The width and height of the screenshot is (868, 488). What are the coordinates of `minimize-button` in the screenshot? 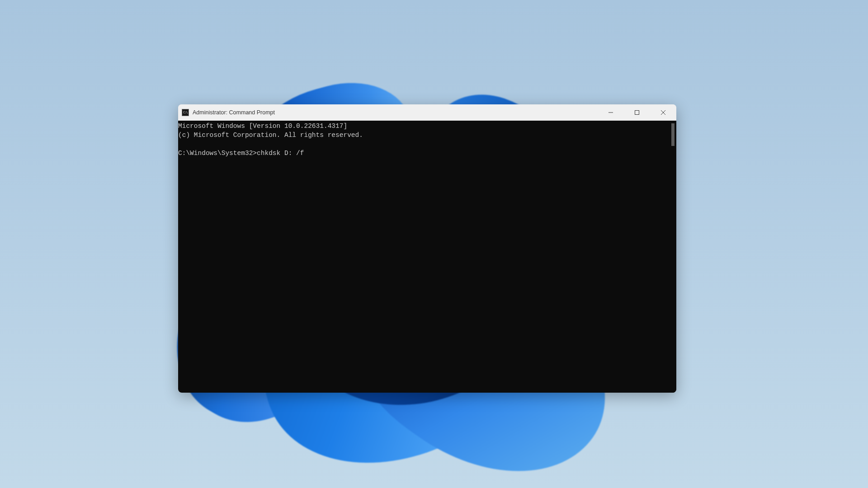 It's located at (611, 113).